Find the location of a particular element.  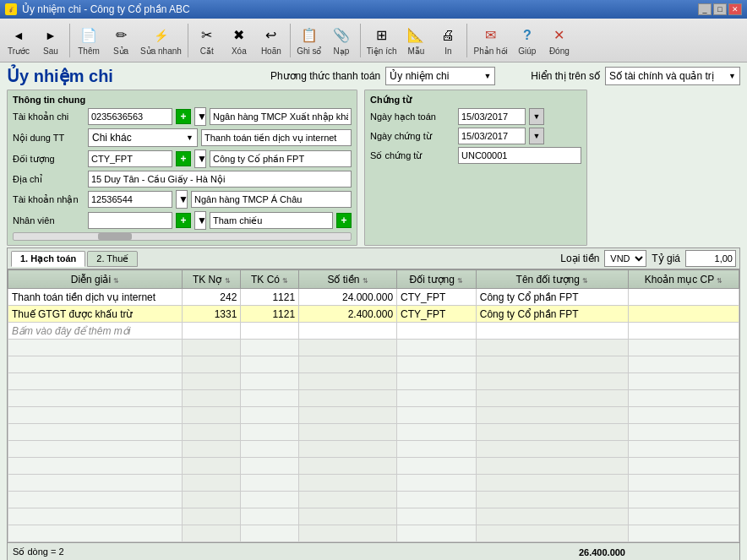

tai-khoan-nhan-input is located at coordinates (130, 199).